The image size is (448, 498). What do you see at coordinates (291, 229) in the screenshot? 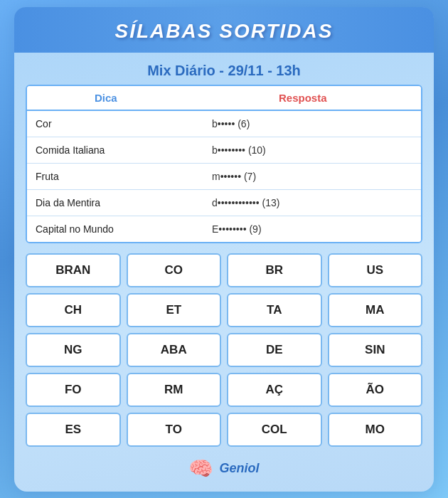
I see `resposta-cell: E•••••••• (9)` at bounding box center [291, 229].